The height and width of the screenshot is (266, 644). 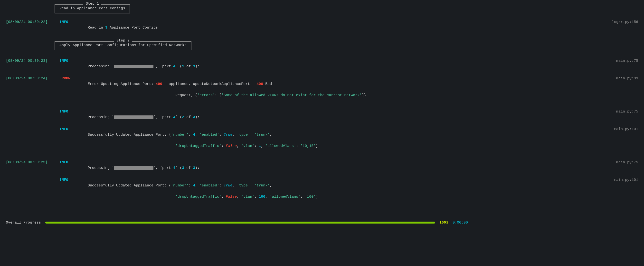 What do you see at coordinates (194, 67) in the screenshot?
I see `log-2-of3: 3` at bounding box center [194, 67].